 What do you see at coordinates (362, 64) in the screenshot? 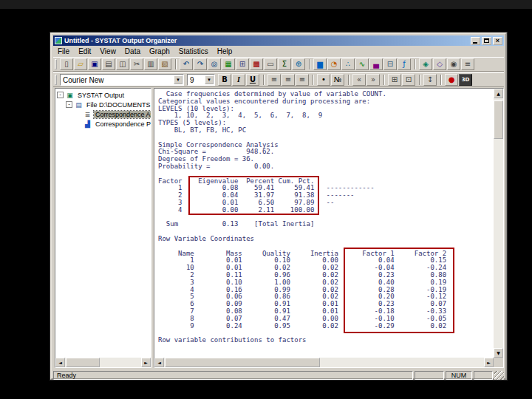
I see `line-chart-button: ∿` at bounding box center [362, 64].